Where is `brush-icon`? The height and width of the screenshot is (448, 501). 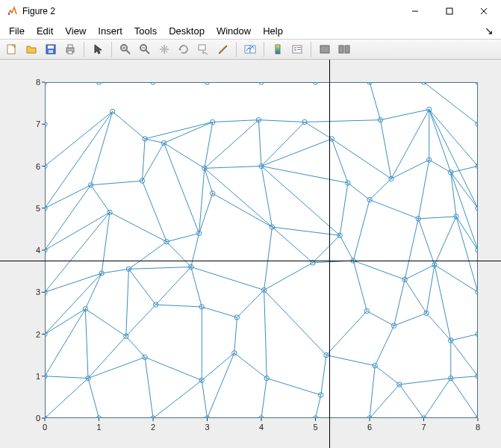
brush-icon is located at coordinates (223, 49).